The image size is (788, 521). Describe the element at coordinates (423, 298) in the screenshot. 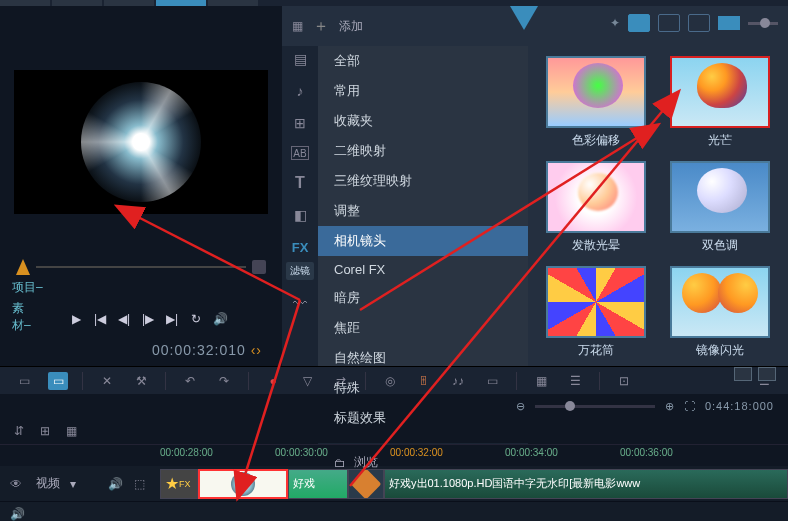

I see `menu-item: 暗房` at that location.